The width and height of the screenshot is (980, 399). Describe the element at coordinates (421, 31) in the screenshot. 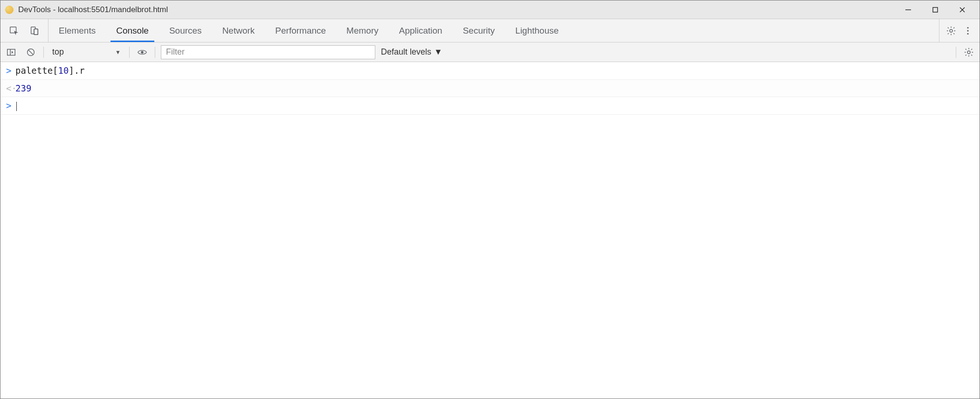

I see `tab-label: Application` at that location.